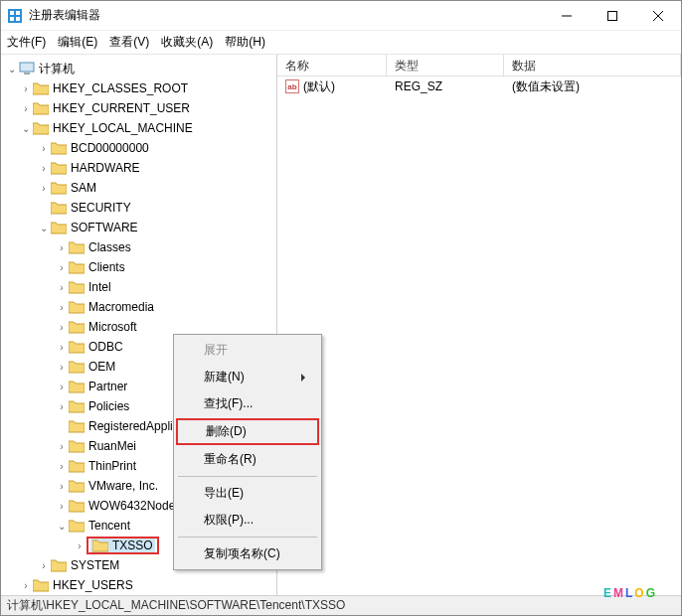 This screenshot has width=682, height=616. Describe the element at coordinates (113, 327) in the screenshot. I see `tree-node: Microsoft` at that location.